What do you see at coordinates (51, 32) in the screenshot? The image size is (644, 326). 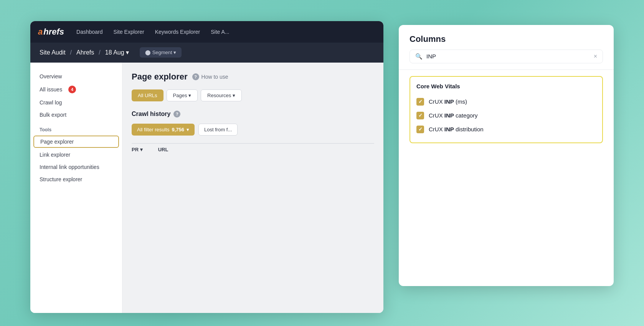 I see `logo: a hrefs` at bounding box center [51, 32].